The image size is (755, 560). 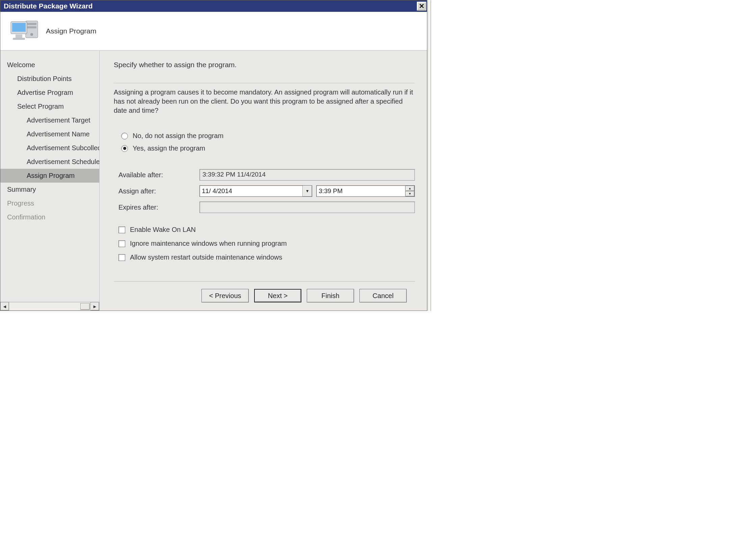 What do you see at coordinates (50, 203) in the screenshot?
I see `nav-item-progress: Progress` at bounding box center [50, 203].